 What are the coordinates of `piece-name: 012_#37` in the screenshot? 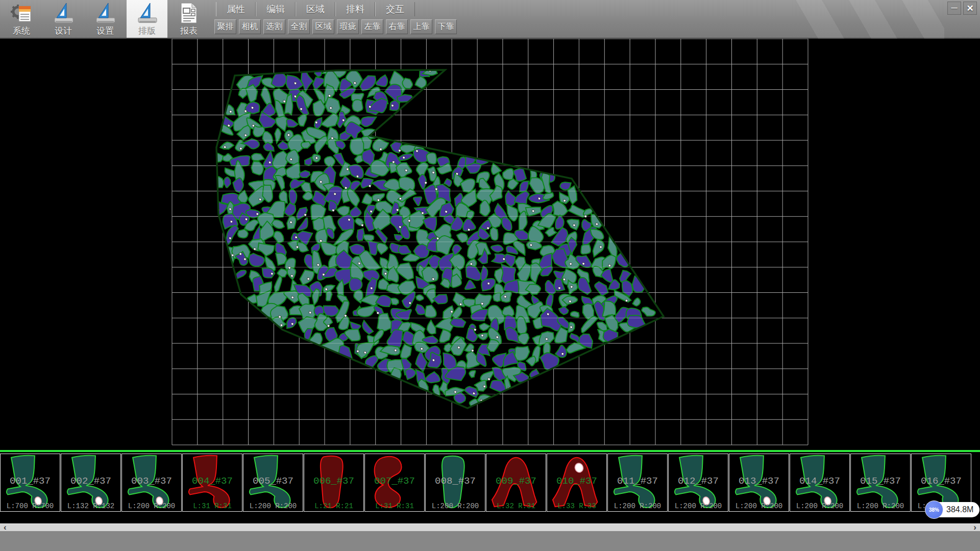 It's located at (698, 481).